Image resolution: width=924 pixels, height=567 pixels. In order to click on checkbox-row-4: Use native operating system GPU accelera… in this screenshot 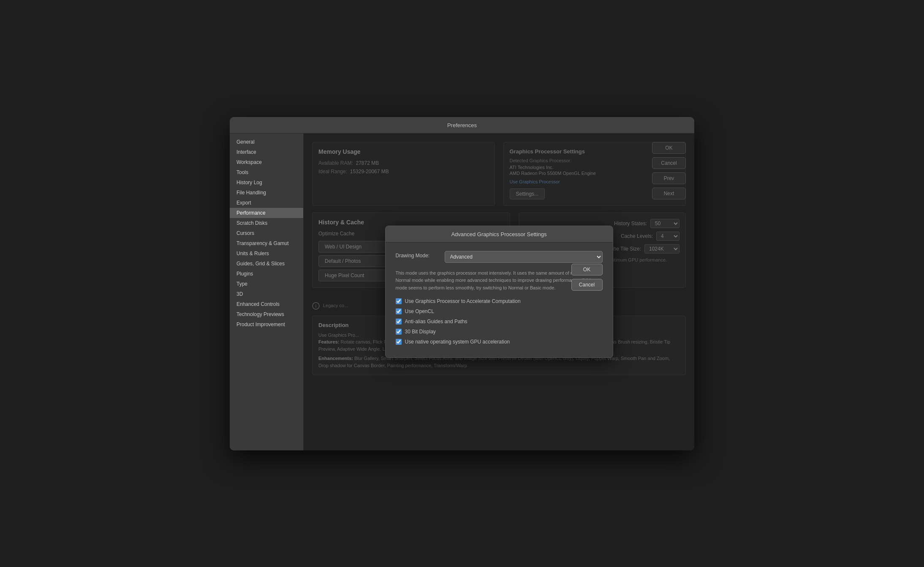, I will do `click(499, 342)`.